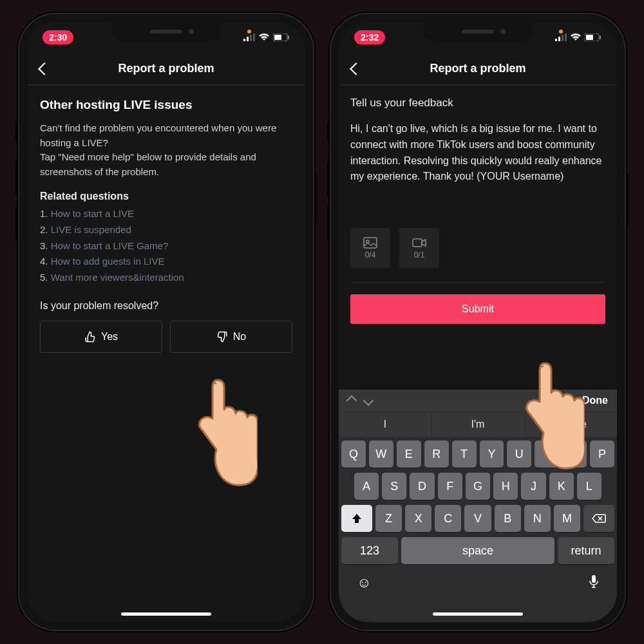  I want to click on related-link: LIVE is suspended, so click(91, 229).